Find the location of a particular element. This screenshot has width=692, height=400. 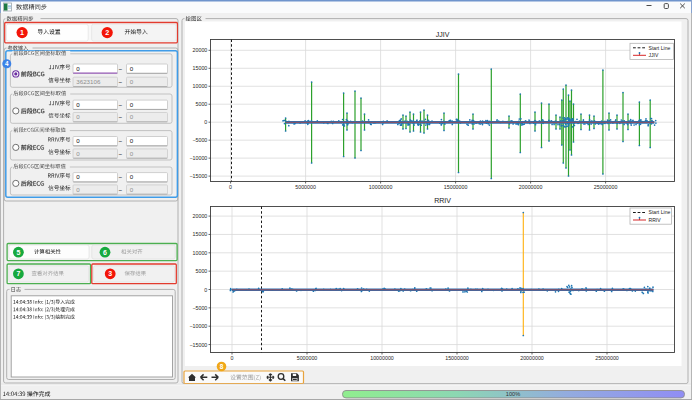

svg-text: 2 is located at coordinates (107, 32).